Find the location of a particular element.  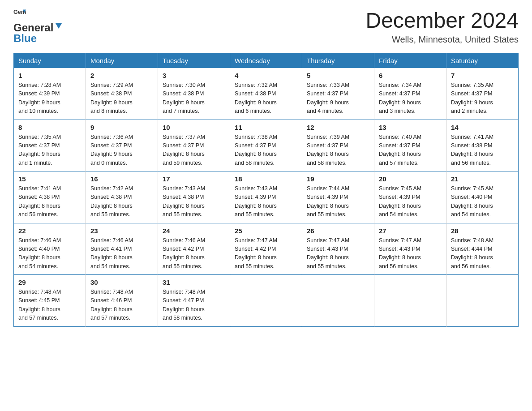

day-number: 29 is located at coordinates (50, 282).